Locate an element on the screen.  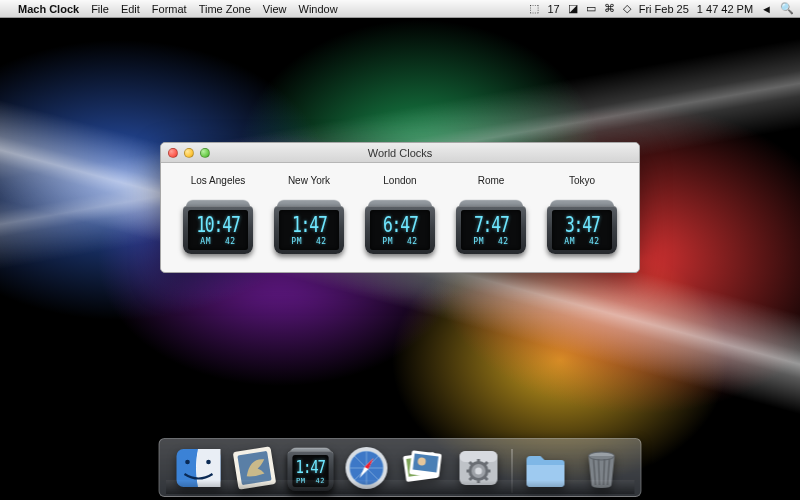
city-label: Tokyo is located at coordinates (582, 180).